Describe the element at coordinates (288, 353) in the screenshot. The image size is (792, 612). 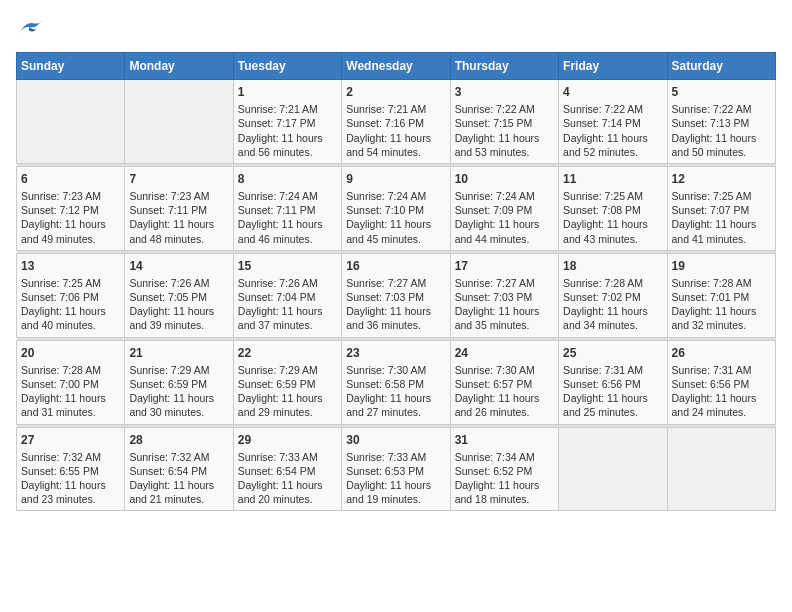
I see `day-number: 22` at that location.